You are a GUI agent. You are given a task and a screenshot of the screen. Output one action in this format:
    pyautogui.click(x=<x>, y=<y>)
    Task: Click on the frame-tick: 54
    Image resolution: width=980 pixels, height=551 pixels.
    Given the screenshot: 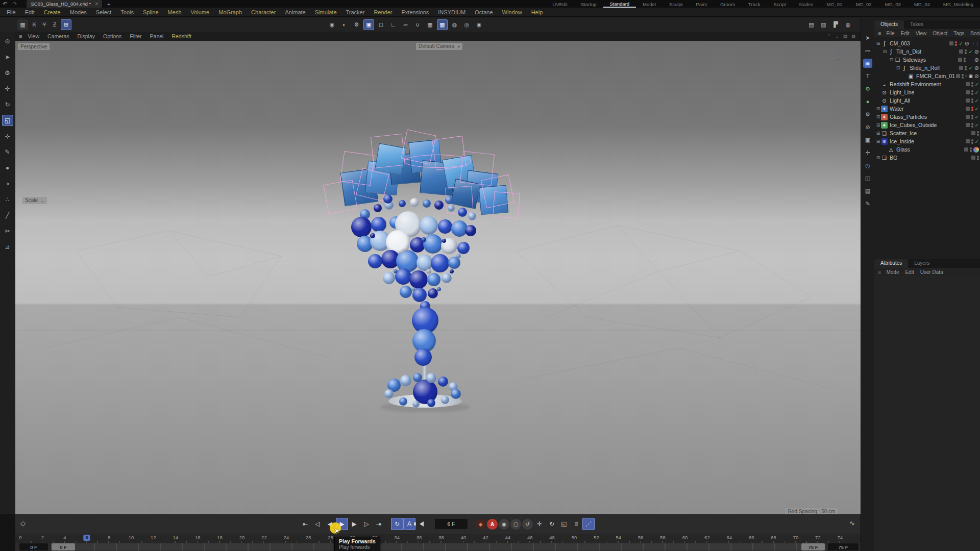 What is the action you would take?
    pyautogui.click(x=619, y=538)
    